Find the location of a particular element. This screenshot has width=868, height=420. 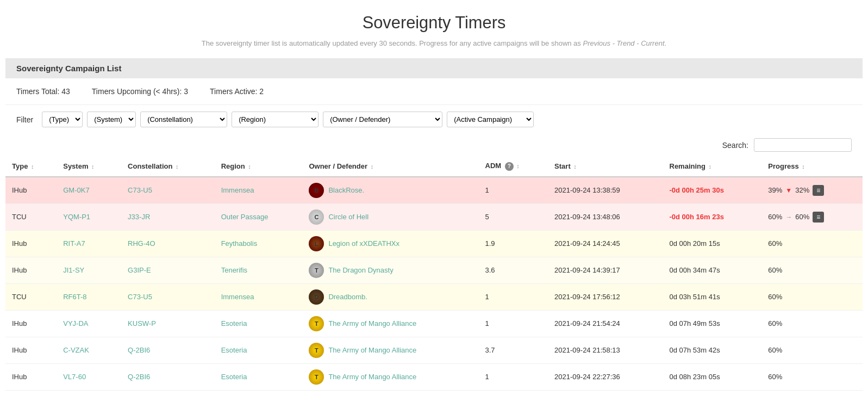

progress-value2: 60% is located at coordinates (802, 217).